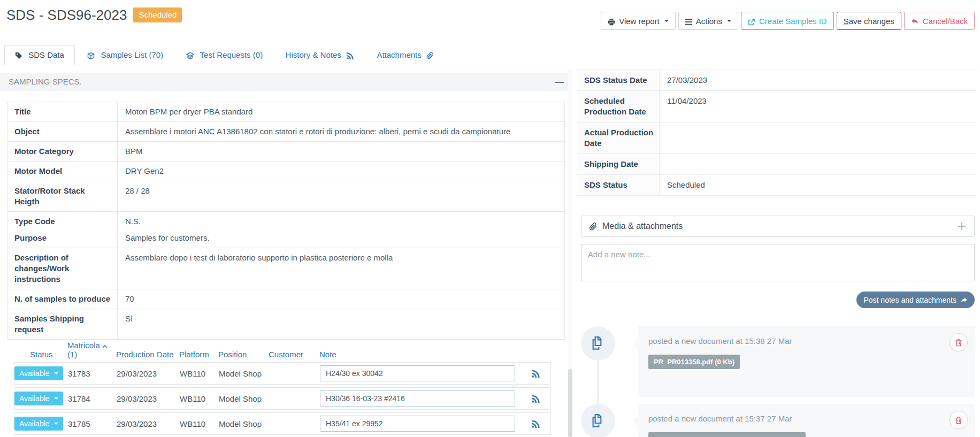 Image resolution: width=980 pixels, height=437 pixels. What do you see at coordinates (19, 55) in the screenshot?
I see `tag-icon` at bounding box center [19, 55].